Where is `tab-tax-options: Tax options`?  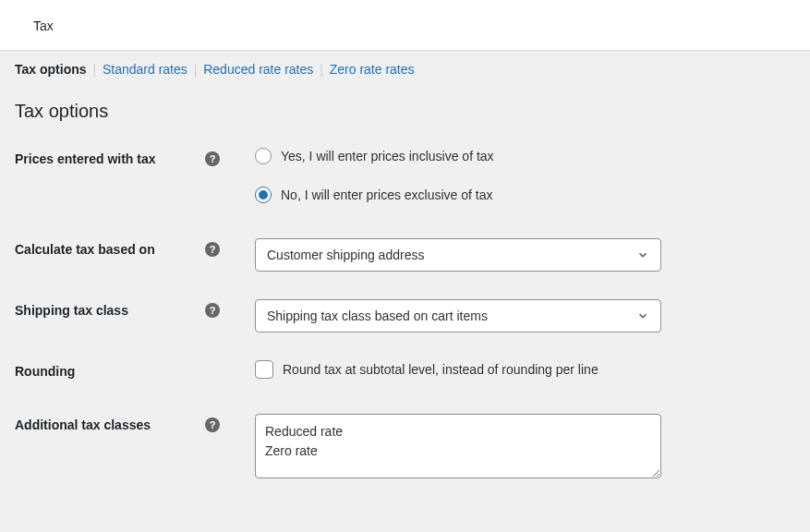 tab-tax-options: Tax options is located at coordinates (51, 69).